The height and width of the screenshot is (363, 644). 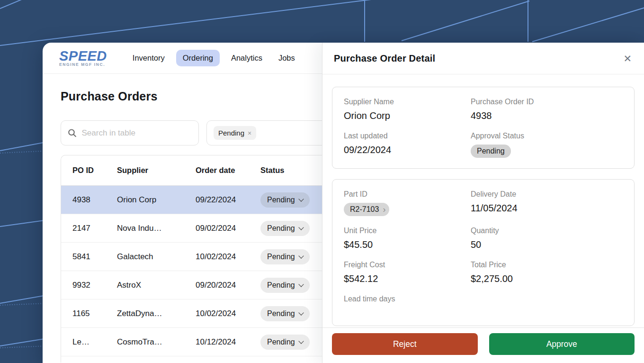 What do you see at coordinates (191, 228) in the screenshot?
I see `table-row: 2147 Nova Indu… 09/02/2024 Pending` at bounding box center [191, 228].